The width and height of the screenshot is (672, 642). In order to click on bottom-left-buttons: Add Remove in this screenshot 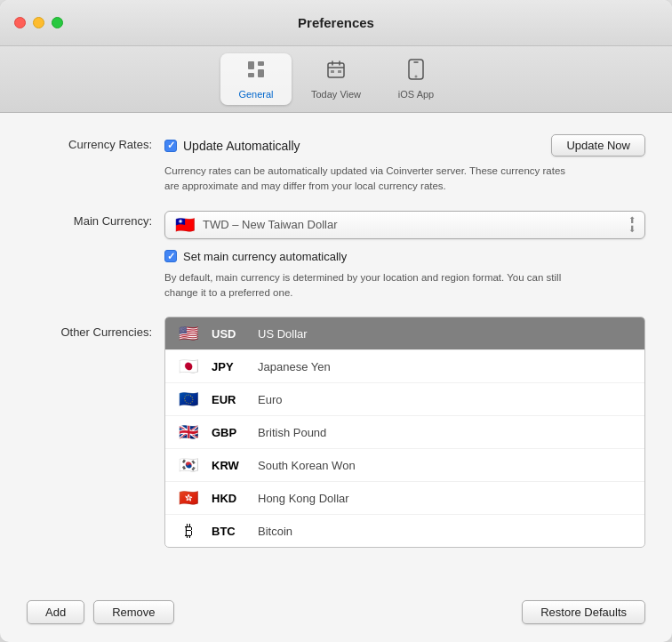, I will do `click(100, 612)`.